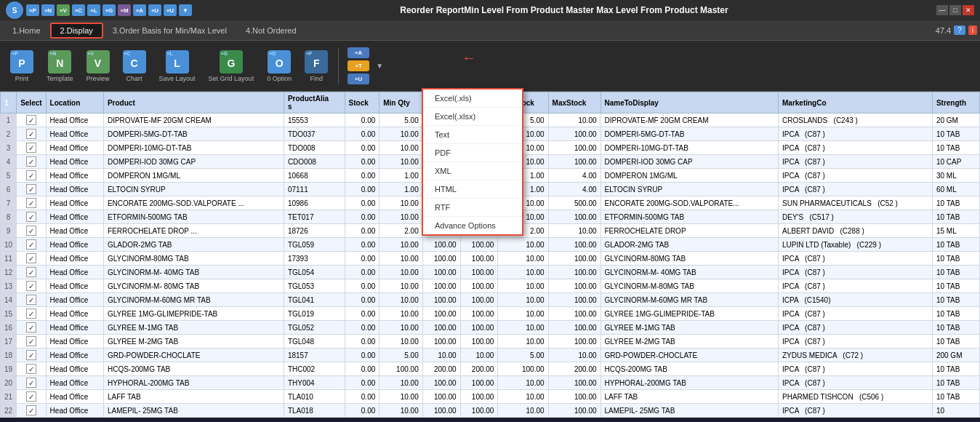  What do you see at coordinates (473, 135) in the screenshot?
I see `export-text: Text` at bounding box center [473, 135].